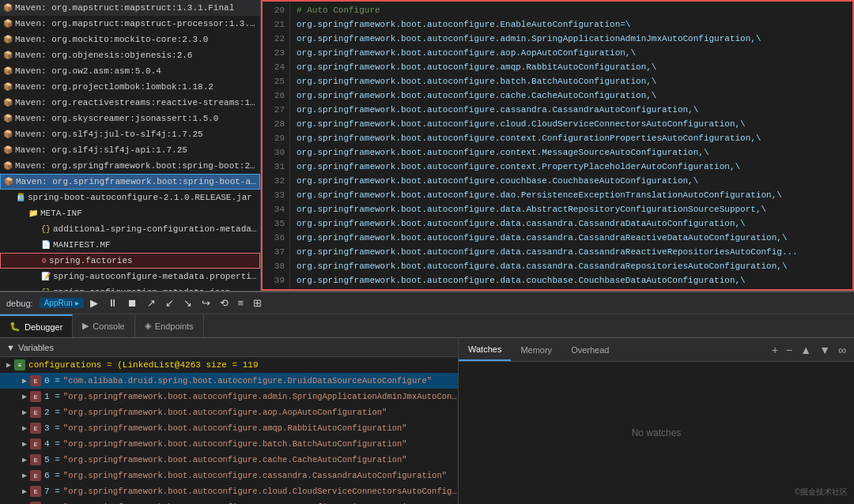 The image size is (854, 504). Describe the element at coordinates (229, 365) in the screenshot. I see `configs-item: ▶ ≡ configurations = (LinkedList@4263 si…` at that location.